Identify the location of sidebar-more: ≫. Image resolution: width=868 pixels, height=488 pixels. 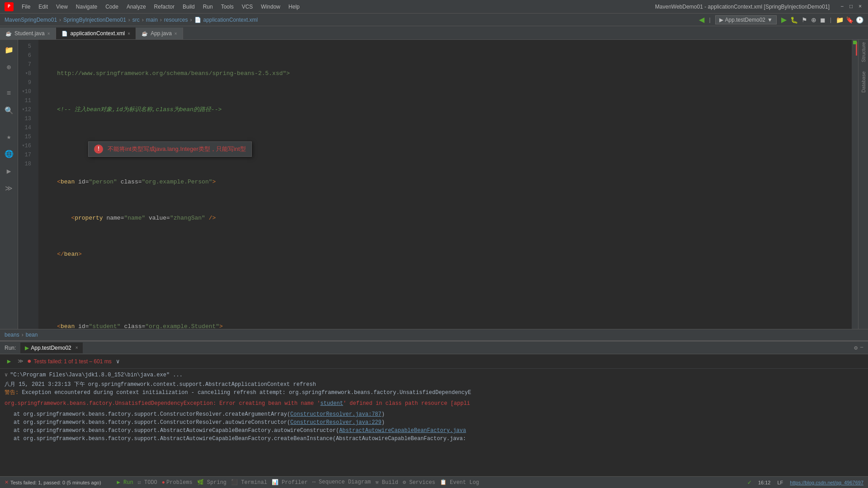
(9, 188).